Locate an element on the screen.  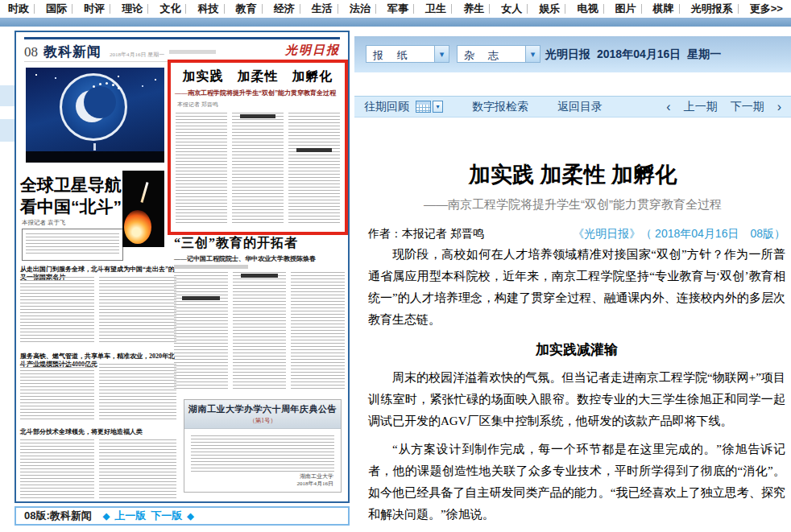
highlight-article-byline: 本报记者 郑晋鸣 is located at coordinates (261, 105).